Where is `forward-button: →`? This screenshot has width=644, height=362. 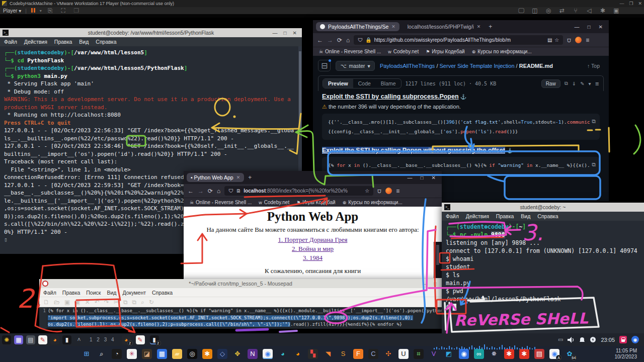 forward-button: → is located at coordinates (330, 40).